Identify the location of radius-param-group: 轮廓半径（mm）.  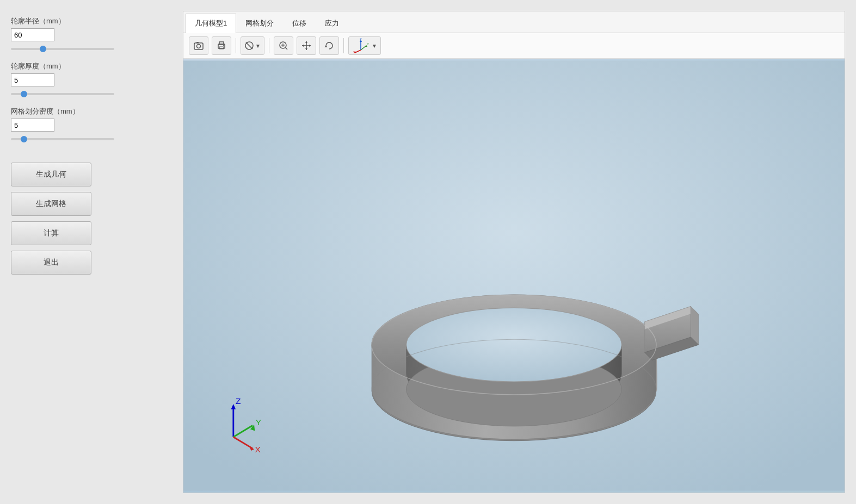
(93, 34).